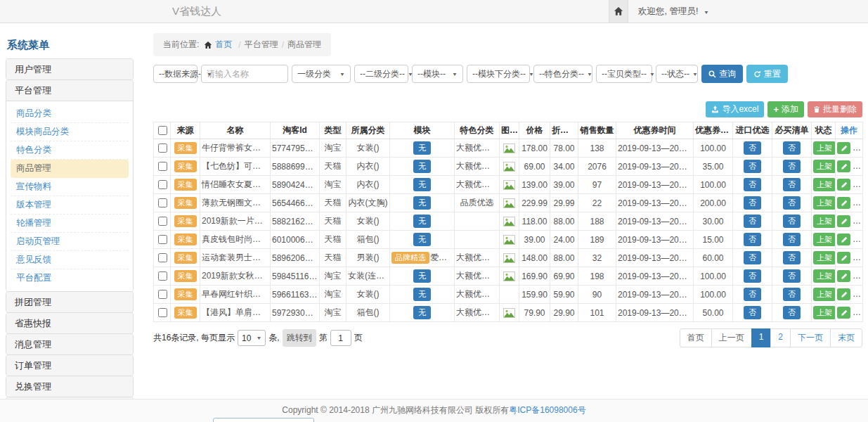 Image resolution: width=868 pixels, height=422 pixels. I want to click on status-select: --状态--▼, so click(677, 74).